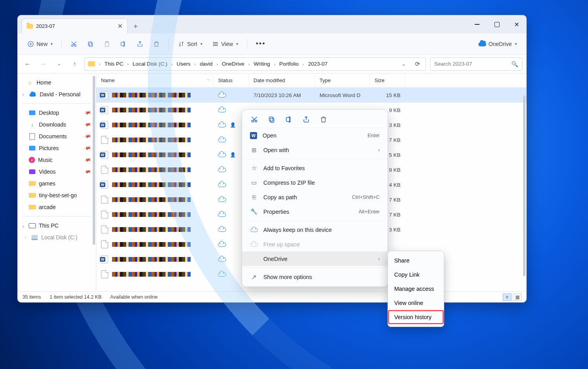 This screenshot has width=588, height=369. I want to click on refresh-button: ⟳, so click(417, 64).